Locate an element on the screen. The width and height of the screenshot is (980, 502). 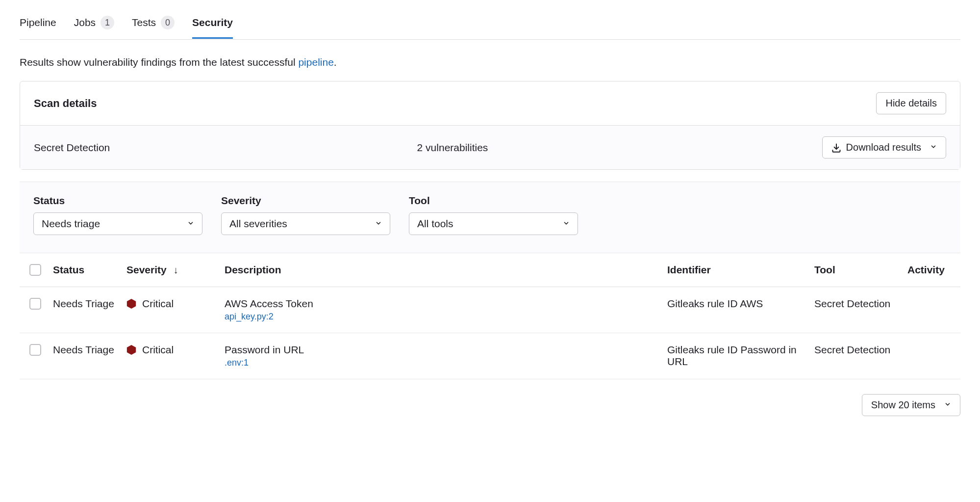
header-status: Status is located at coordinates (84, 270).